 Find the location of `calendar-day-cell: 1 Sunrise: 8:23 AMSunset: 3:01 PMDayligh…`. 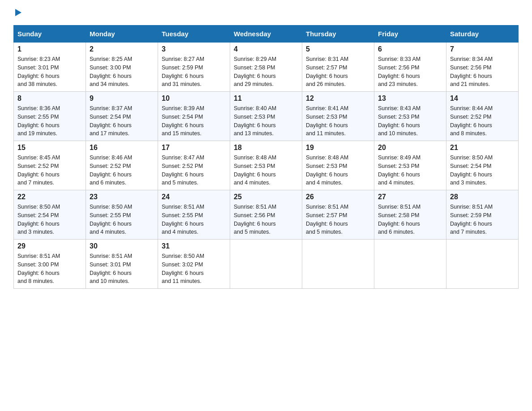

calendar-day-cell: 1 Sunrise: 8:23 AMSunset: 3:01 PMDayligh… is located at coordinates (50, 67).